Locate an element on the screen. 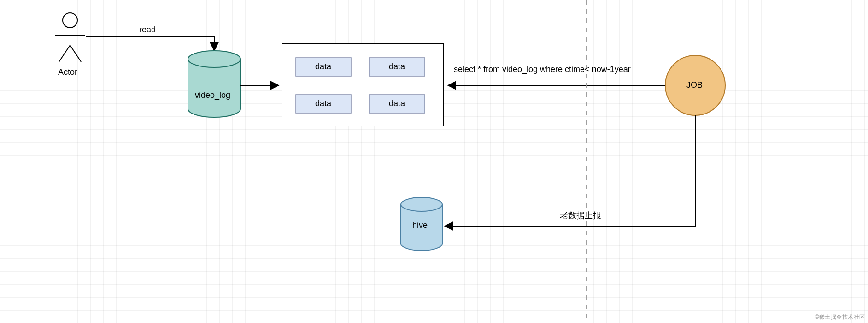 The width and height of the screenshot is (868, 323). edge-report-label: 老数据上报 is located at coordinates (581, 215).